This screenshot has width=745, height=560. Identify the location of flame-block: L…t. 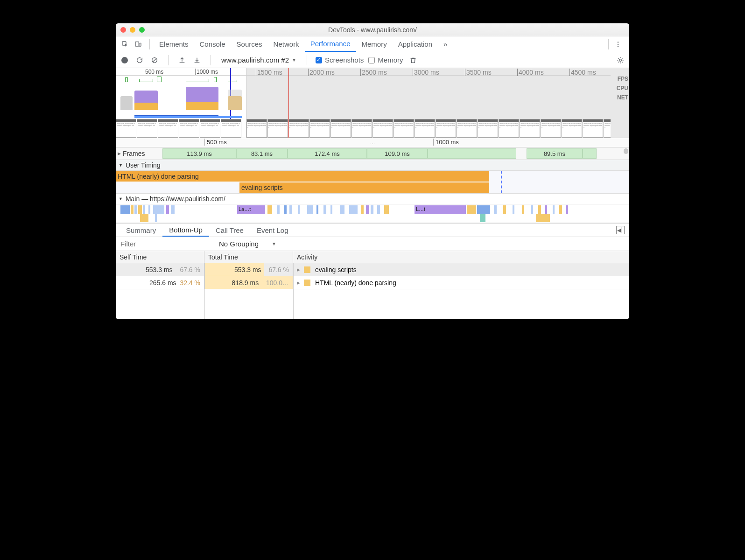
(440, 210).